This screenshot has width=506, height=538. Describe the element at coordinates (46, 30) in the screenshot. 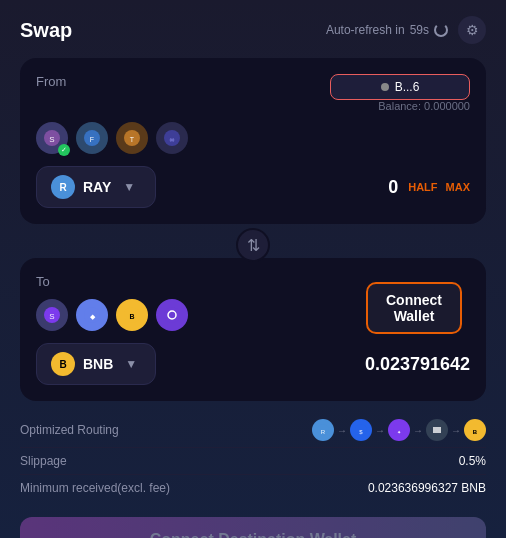

I see `page-title: Swap` at that location.